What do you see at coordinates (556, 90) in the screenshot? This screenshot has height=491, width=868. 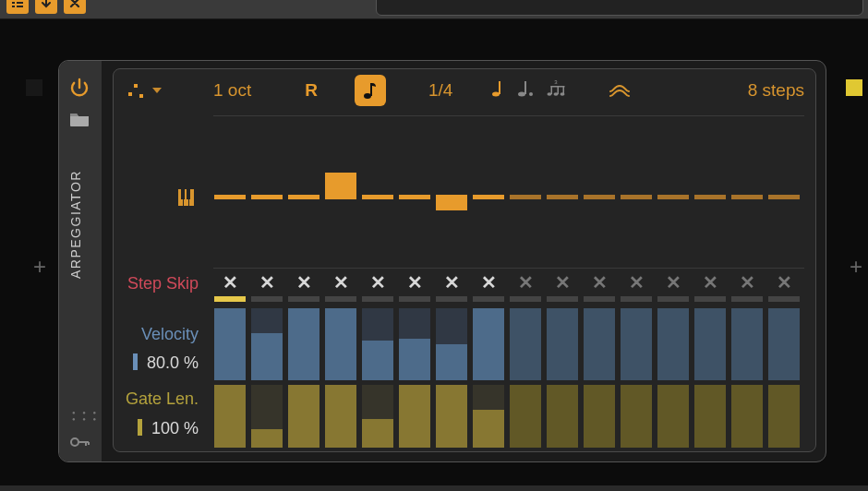 I see `timing-triplet-button: 3` at bounding box center [556, 90].